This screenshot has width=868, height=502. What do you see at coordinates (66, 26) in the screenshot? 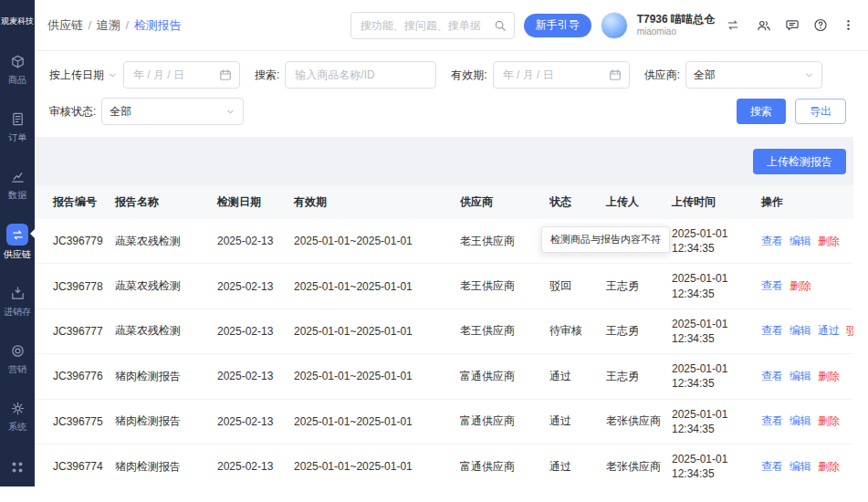
I see `breadcrumb-item: 供应链` at bounding box center [66, 26].